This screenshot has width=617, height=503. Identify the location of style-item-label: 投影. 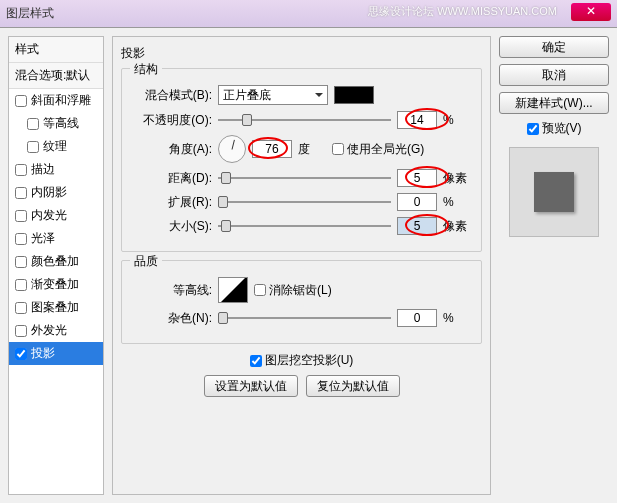
(43, 354).